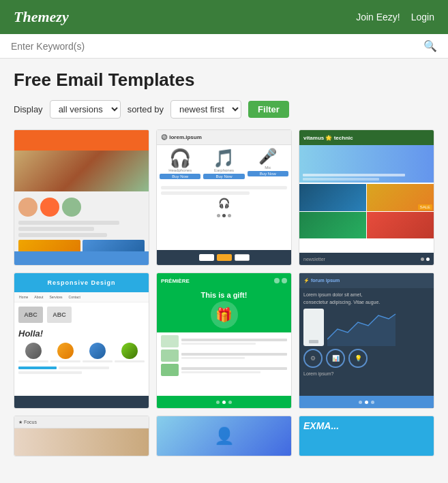 This screenshot has width=448, height=483. What do you see at coordinates (378, 17) in the screenshot?
I see `join-link: Join Eezy!` at bounding box center [378, 17].